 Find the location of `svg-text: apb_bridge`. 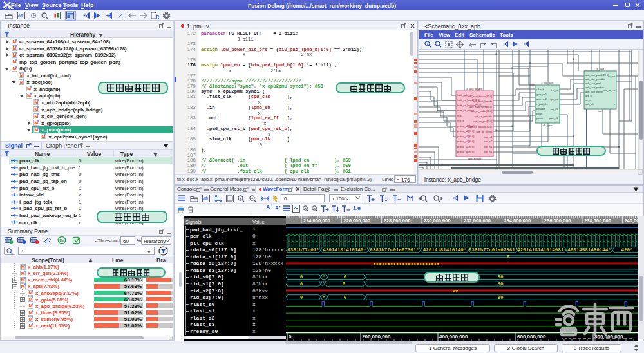

svg-text: apb_bridge is located at coordinates (475, 158).